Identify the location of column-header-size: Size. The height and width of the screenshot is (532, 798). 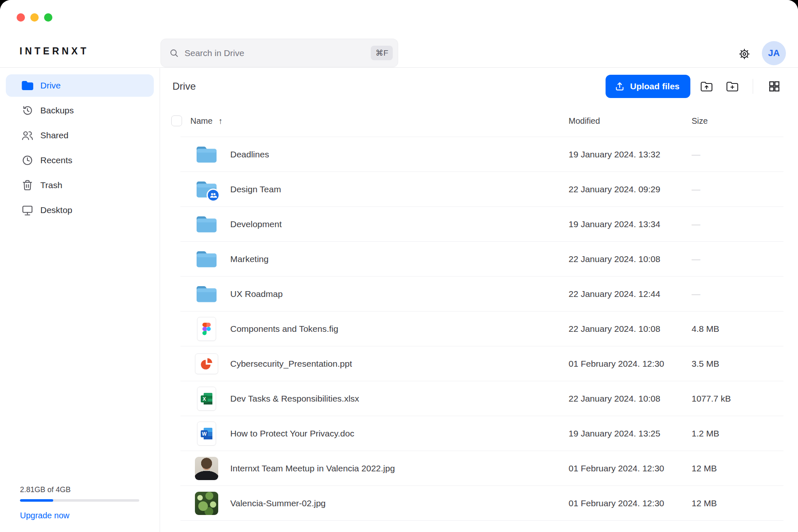
(745, 121).